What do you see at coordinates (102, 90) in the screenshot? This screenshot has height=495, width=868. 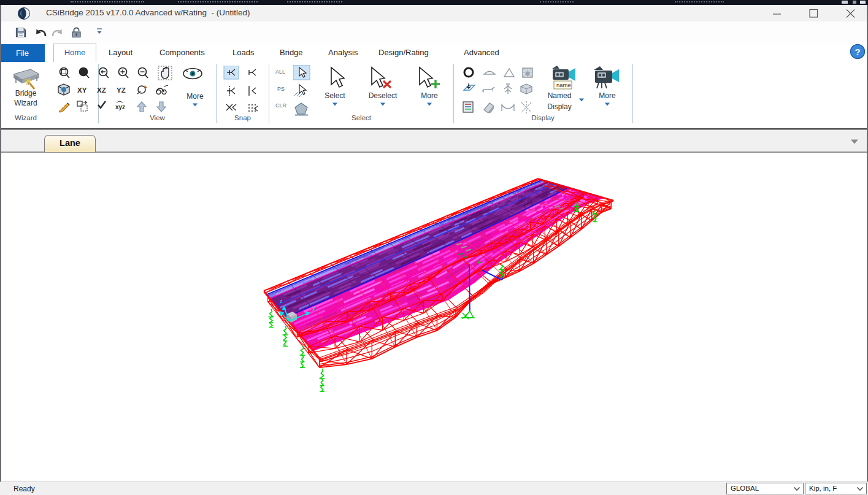 I see `svg-text: XZ` at bounding box center [102, 90].